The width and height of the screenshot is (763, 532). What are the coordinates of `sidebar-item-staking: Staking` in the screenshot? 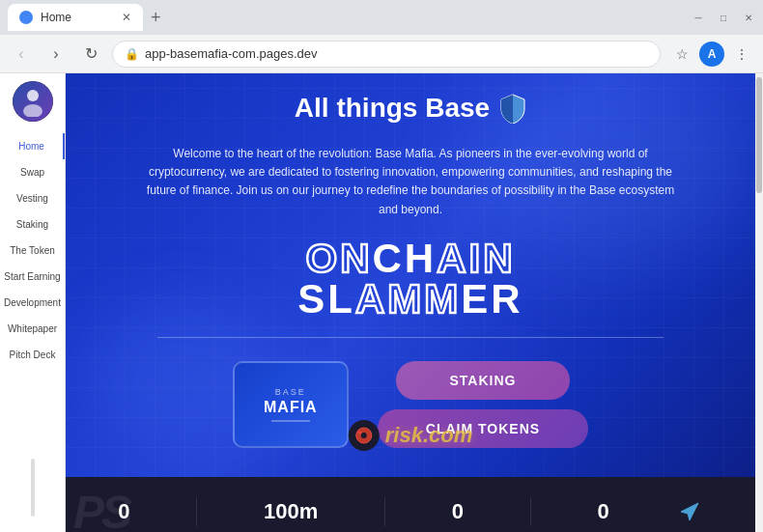 It's located at (33, 224).